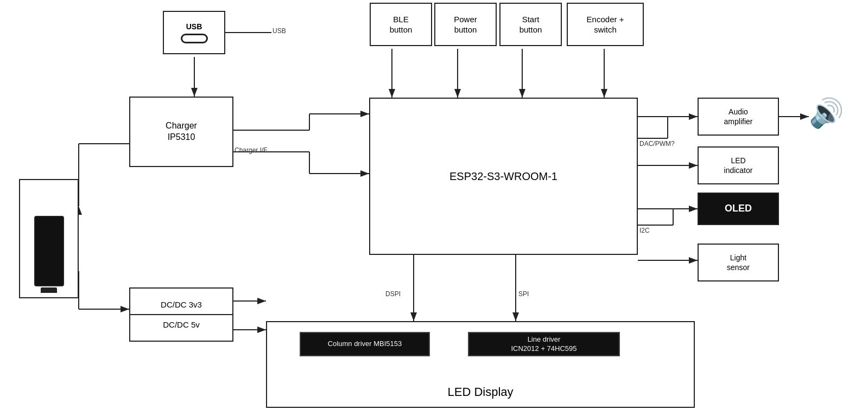 Image resolution: width=868 pixels, height=416 pixels. I want to click on speaker-icon: 🔊, so click(826, 113).